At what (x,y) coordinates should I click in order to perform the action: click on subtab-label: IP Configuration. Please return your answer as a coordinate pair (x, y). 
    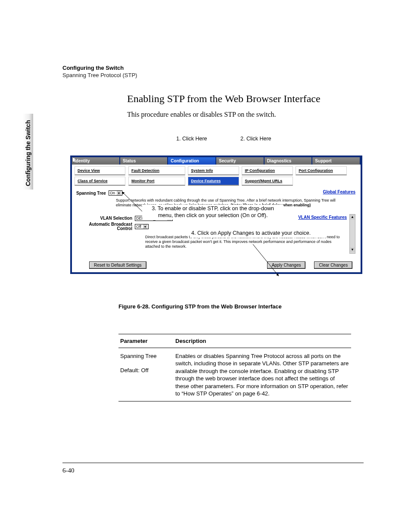
    Looking at the image, I should click on (260, 171).